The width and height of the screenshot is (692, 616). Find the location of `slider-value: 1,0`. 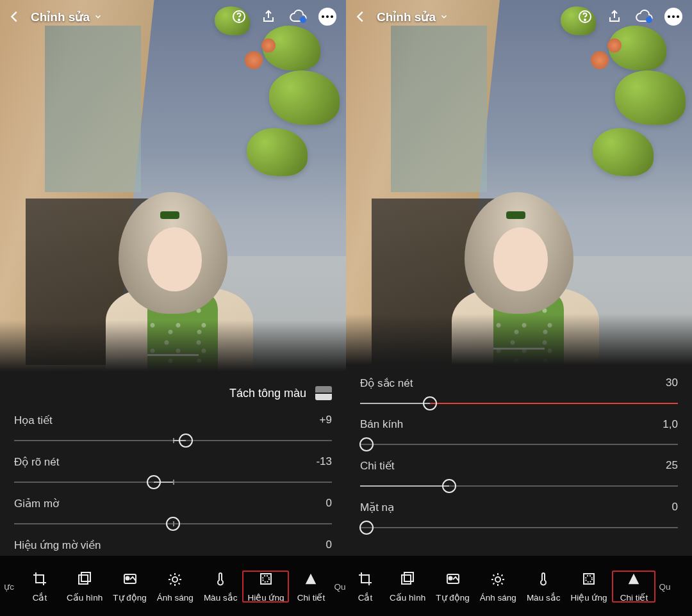

slider-value: 1,0 is located at coordinates (670, 425).